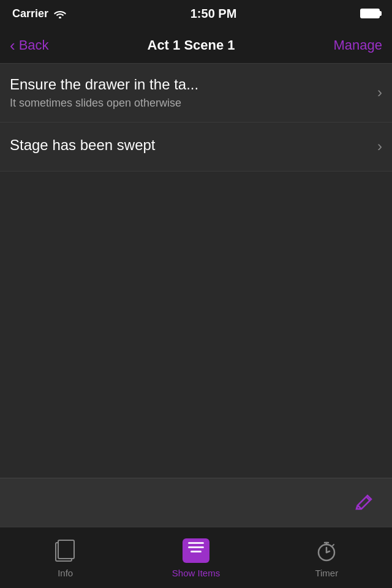 Image resolution: width=392 pixels, height=588 pixels. I want to click on status-time: 1:50 PM, so click(214, 13).